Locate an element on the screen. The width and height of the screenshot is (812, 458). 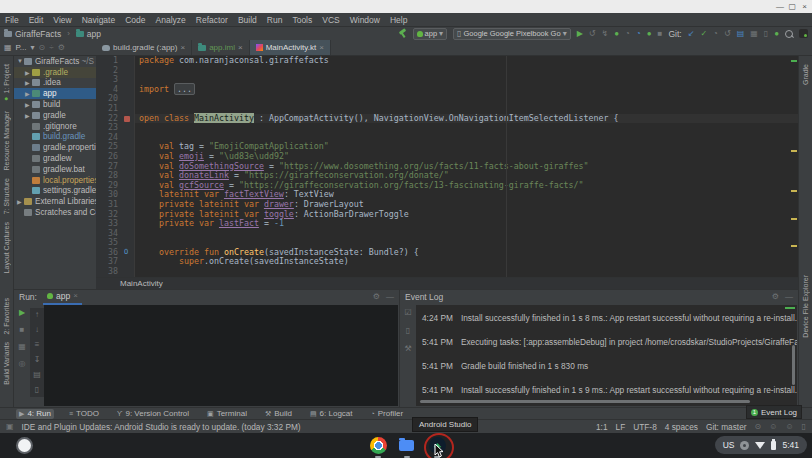
device-manager-icon: ▤ is located at coordinates (741, 34).